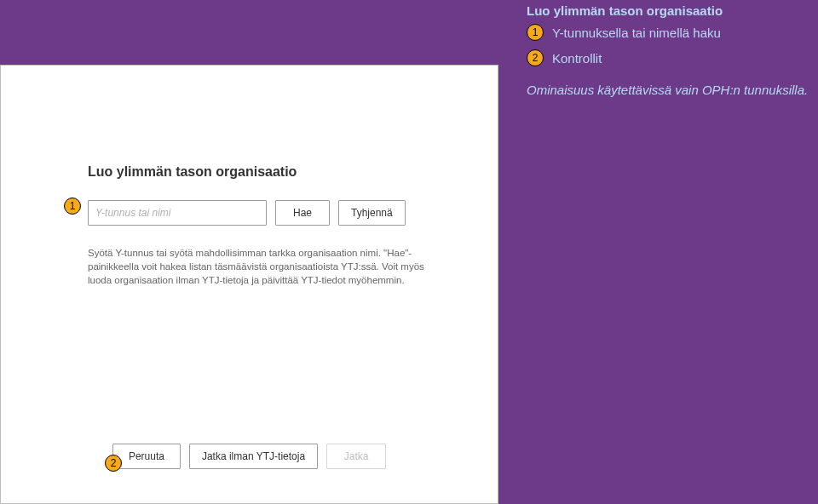 This screenshot has height=504, width=818. Describe the element at coordinates (177, 213) in the screenshot. I see `ytunnus-input` at that location.